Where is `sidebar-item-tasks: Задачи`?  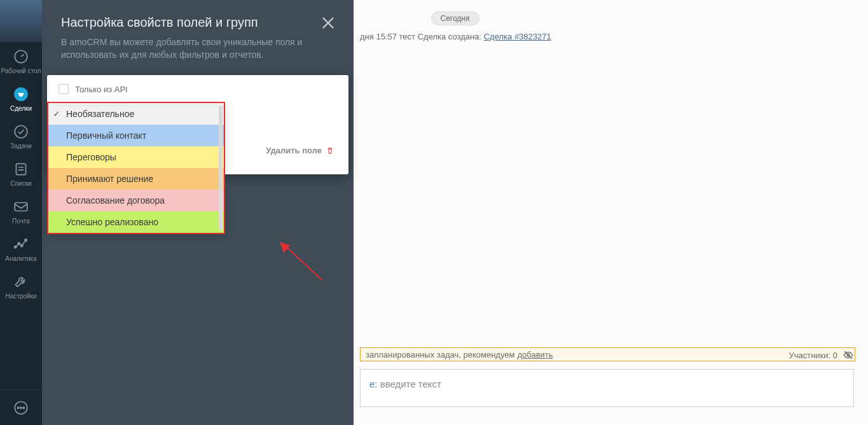
sidebar-item-tasks: Задачи is located at coordinates (21, 136).